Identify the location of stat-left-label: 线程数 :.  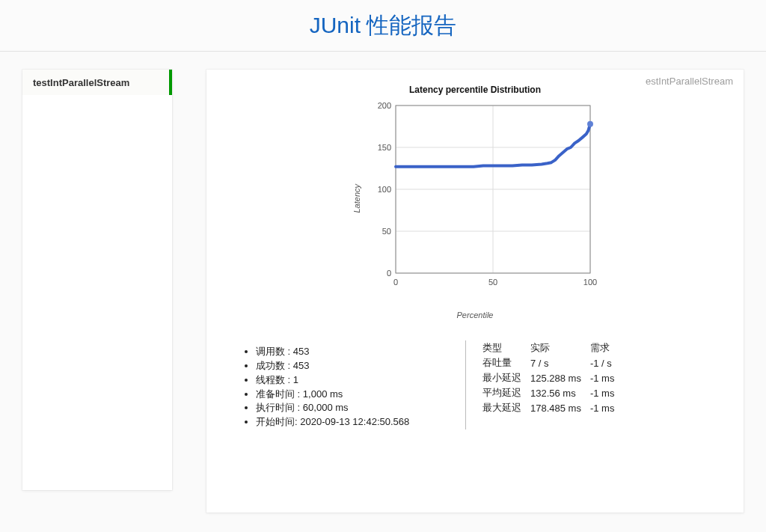
(275, 380).